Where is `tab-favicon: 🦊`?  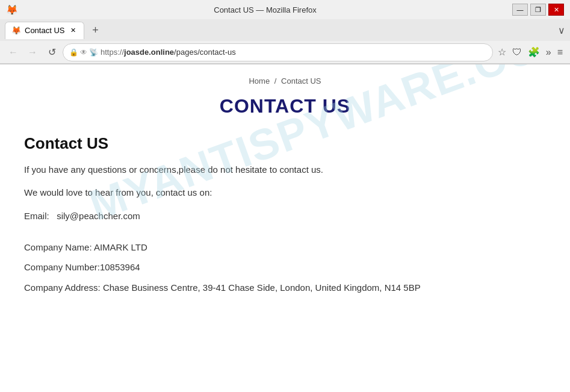
tab-favicon: 🦊 is located at coordinates (16, 30).